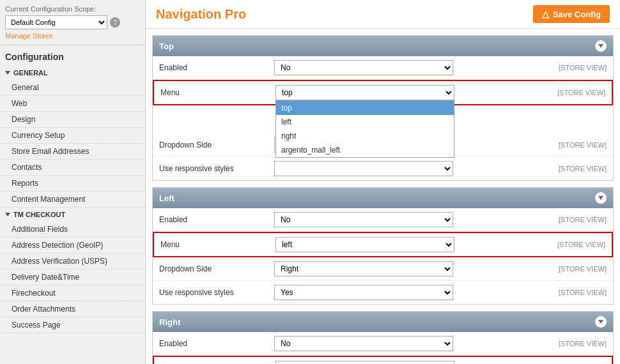  Describe the element at coordinates (571, 14) in the screenshot. I see `save-config-button: △ Save Config` at that location.